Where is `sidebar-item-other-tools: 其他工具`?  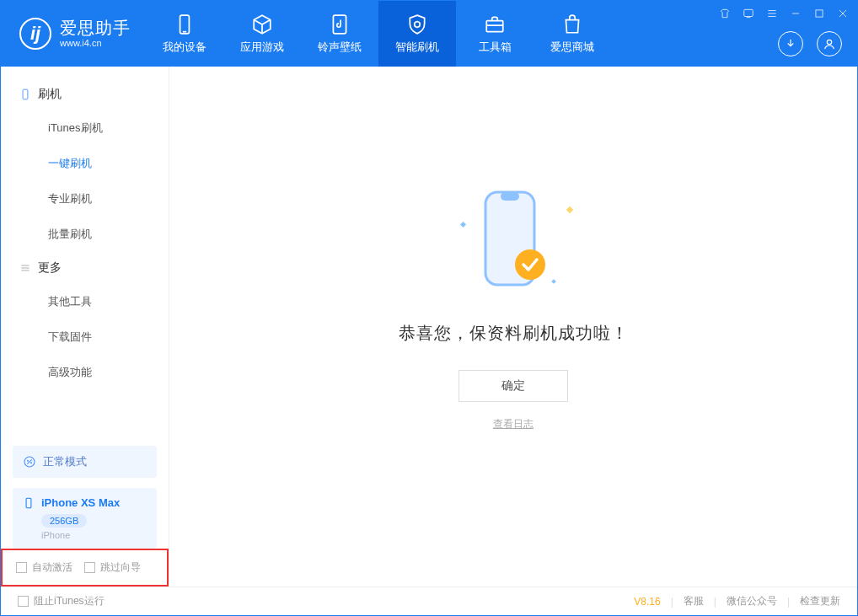
sidebar-item-other-tools: 其他工具 is located at coordinates (84, 302).